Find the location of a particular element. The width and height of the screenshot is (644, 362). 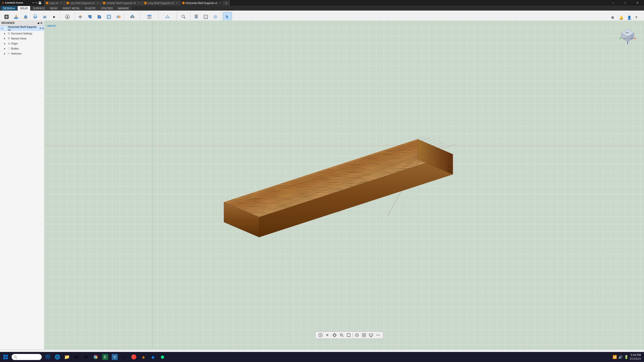

ribbon-tab-sheet-metal: SHEET METAL is located at coordinates (71, 8).